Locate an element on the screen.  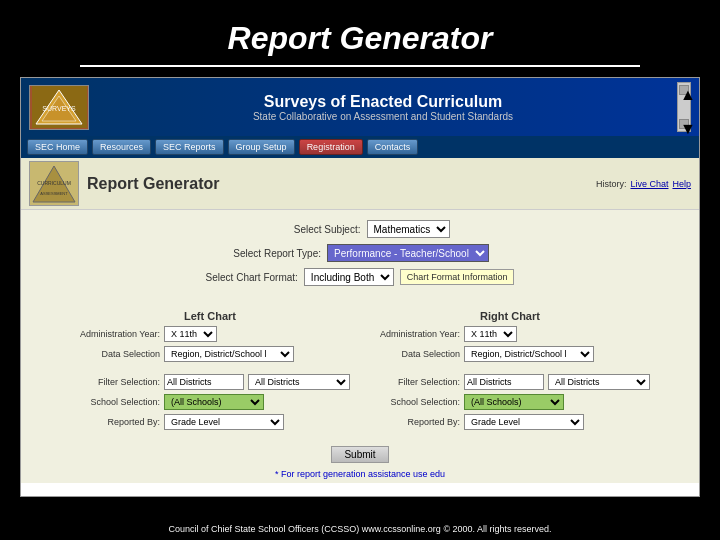
right-chart-section: Right Chart Administration Year: X 11th … is located at coordinates (510, 338).